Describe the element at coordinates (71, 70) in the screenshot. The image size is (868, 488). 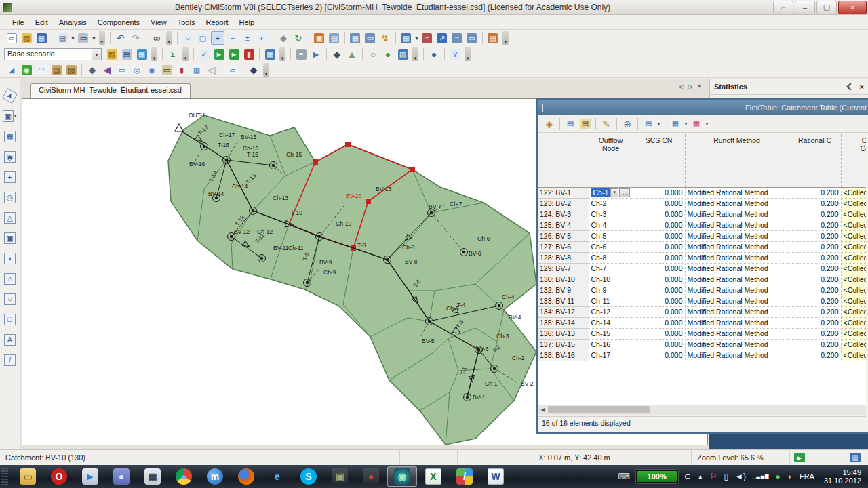
I see `image-hatch-icon: ▨` at that location.